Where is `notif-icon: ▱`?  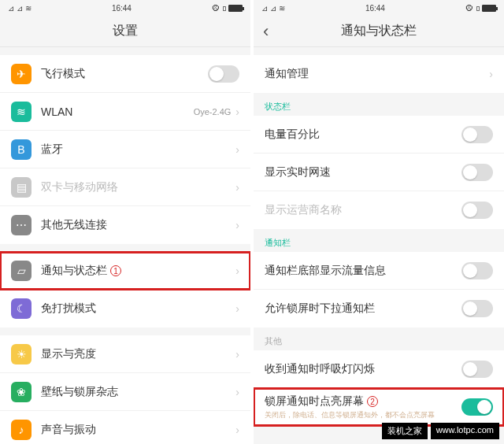 notif-icon: ▱ is located at coordinates (21, 271).